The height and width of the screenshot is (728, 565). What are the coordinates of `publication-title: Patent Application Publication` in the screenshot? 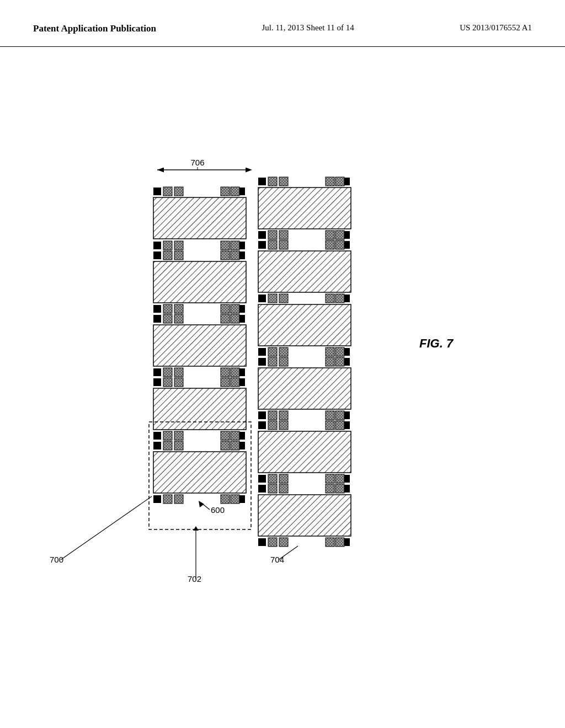 It's located at (95, 29).